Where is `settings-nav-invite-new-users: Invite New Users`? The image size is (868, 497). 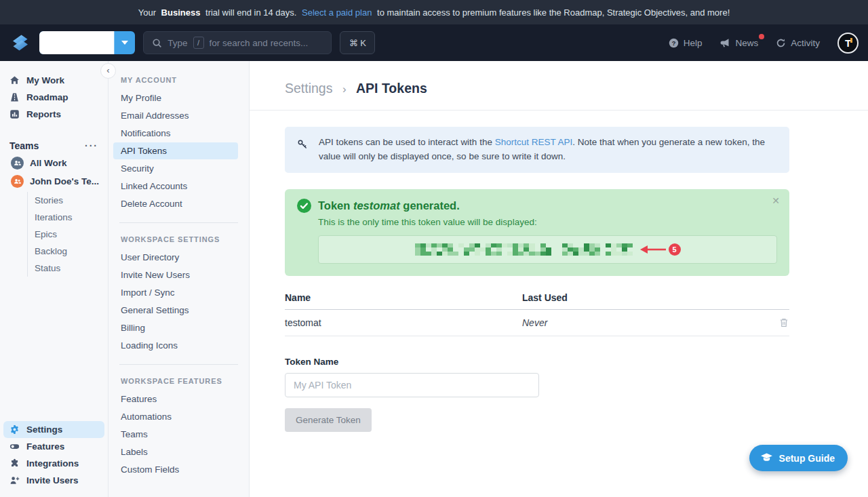
settings-nav-invite-new-users: Invite New Users is located at coordinates (176, 275).